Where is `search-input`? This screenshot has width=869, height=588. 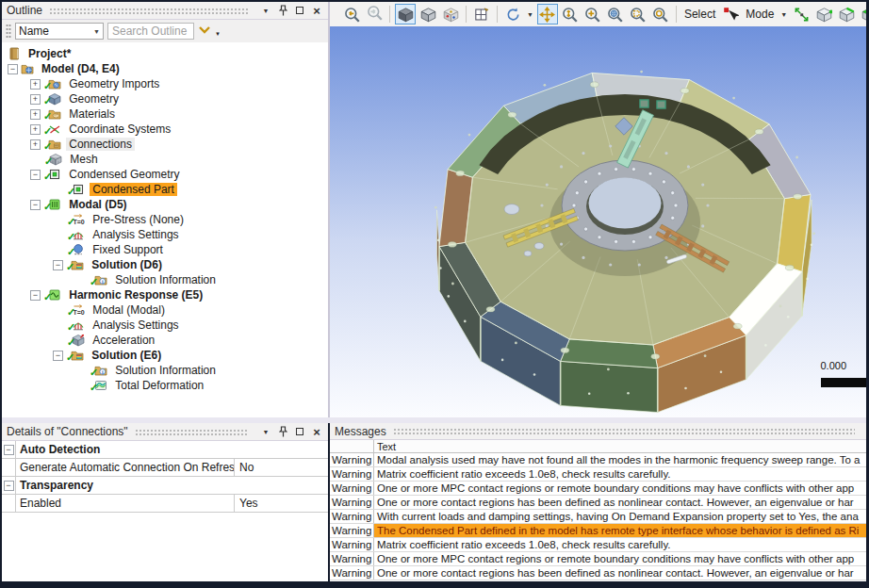 search-input is located at coordinates (151, 31).